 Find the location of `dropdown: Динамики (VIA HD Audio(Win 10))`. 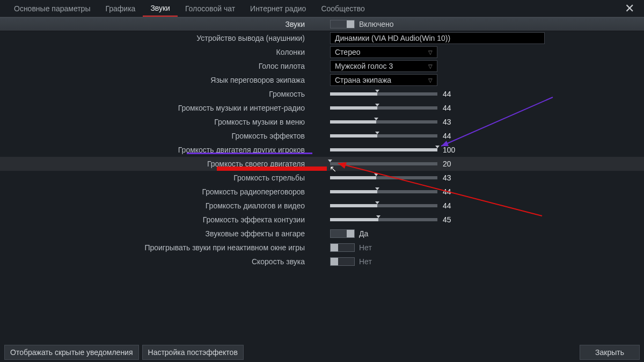

dropdown: Динамики (VIA HD Audio(Win 10)) is located at coordinates (437, 38).